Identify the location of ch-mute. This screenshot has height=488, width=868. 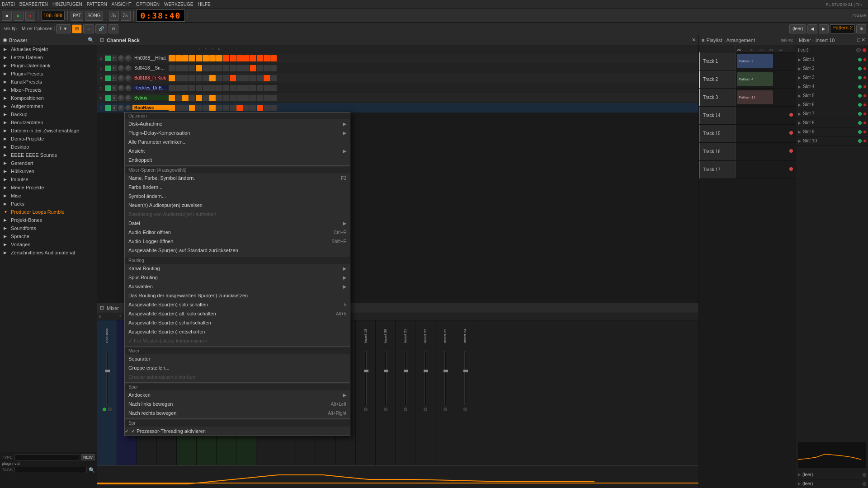
(108, 108).